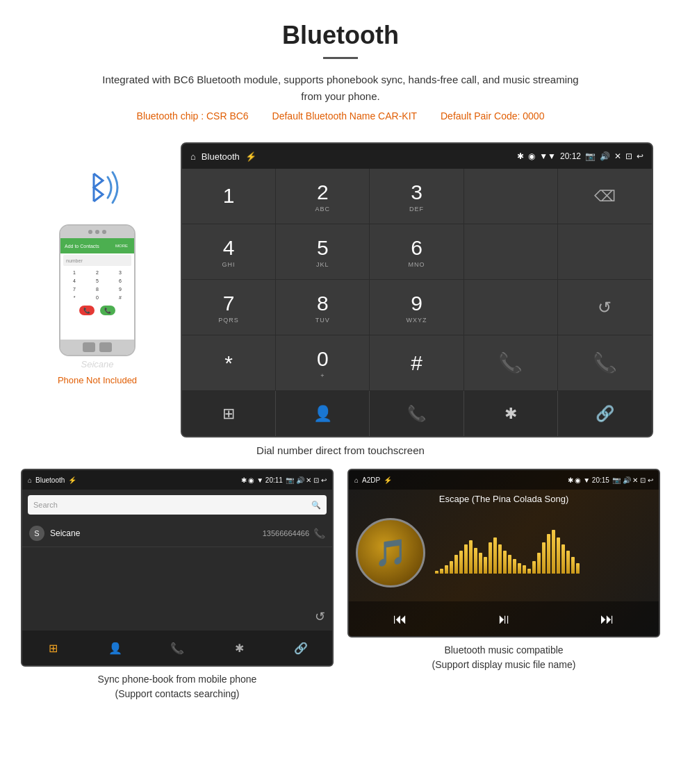 This screenshot has height=784, width=681. I want to click on toolbar-link: 🔗, so click(605, 414).